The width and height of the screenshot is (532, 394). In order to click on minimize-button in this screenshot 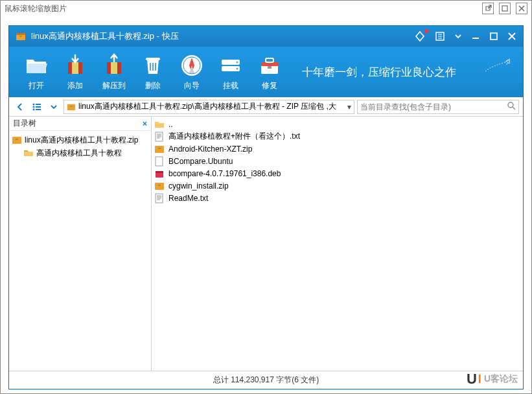, I will do `click(476, 36)`.